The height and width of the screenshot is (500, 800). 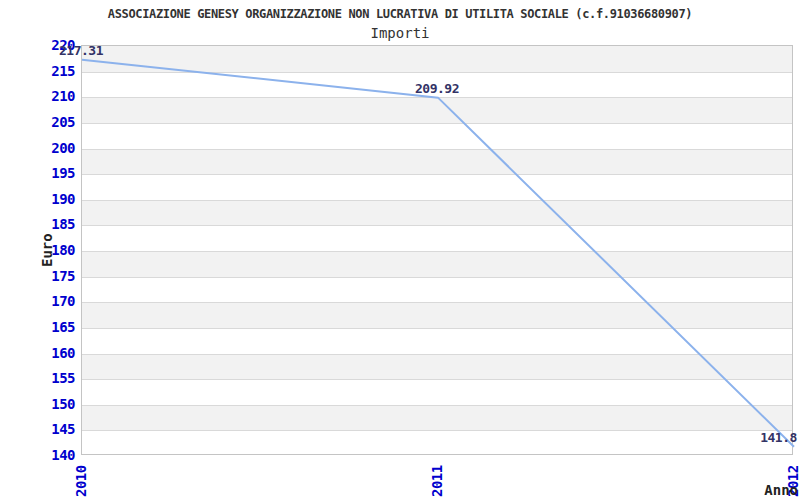 What do you see at coordinates (38, 327) in the screenshot?
I see `y-tick-label: 165` at bounding box center [38, 327].